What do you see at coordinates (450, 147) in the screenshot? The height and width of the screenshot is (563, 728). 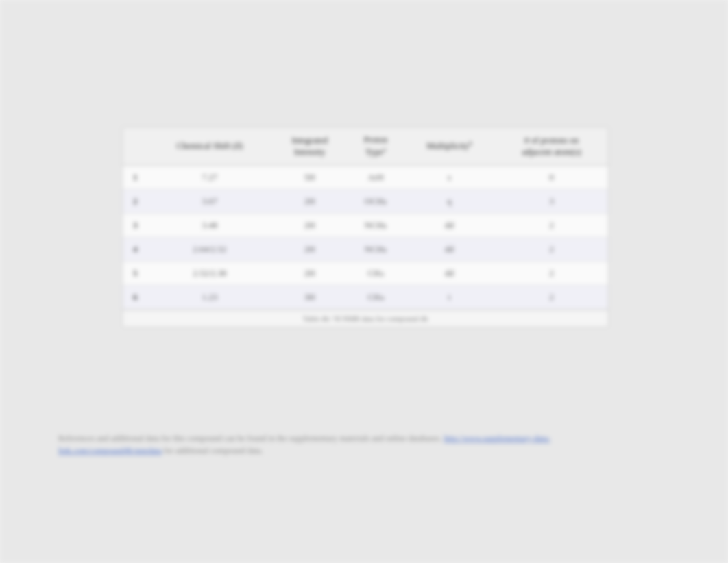 I see `col-header-multiplicity: Multiplicityb` at bounding box center [450, 147].